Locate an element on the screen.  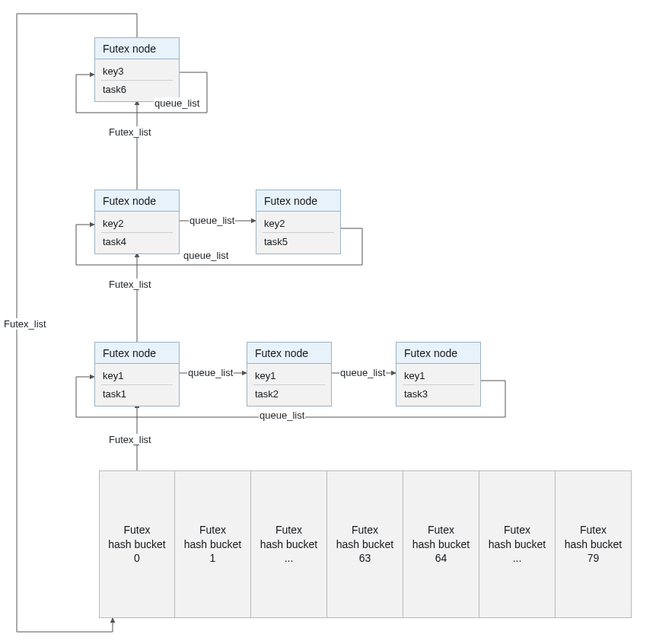
futex-node-task: task4 is located at coordinates (137, 242).